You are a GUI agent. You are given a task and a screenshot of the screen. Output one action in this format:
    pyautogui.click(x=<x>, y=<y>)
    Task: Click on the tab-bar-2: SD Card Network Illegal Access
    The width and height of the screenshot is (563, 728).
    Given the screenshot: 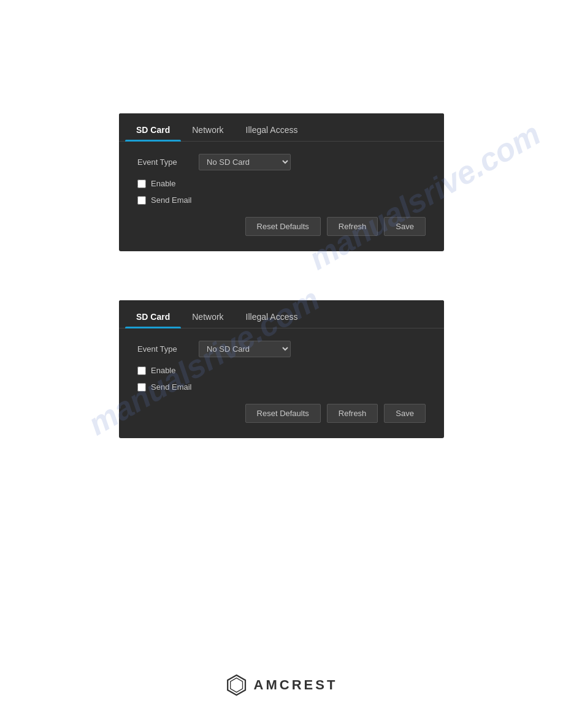 What is the action you would take?
    pyautogui.click(x=282, y=314)
    